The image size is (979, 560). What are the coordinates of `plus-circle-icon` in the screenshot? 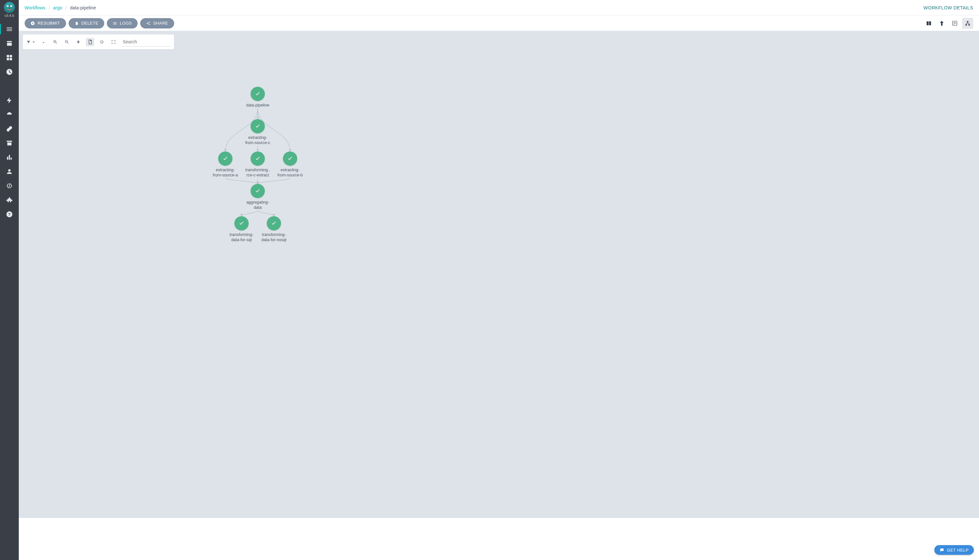 It's located at (33, 23).